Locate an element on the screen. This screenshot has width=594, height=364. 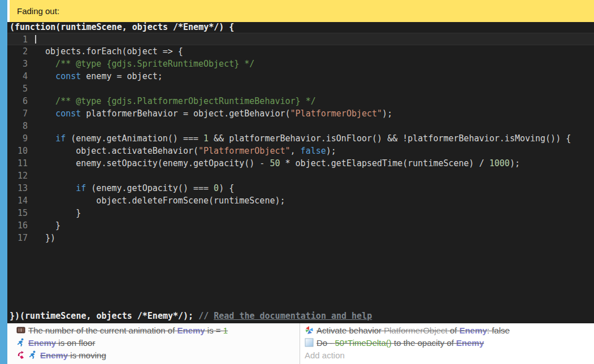
line-number: 2 is located at coordinates (18, 51).